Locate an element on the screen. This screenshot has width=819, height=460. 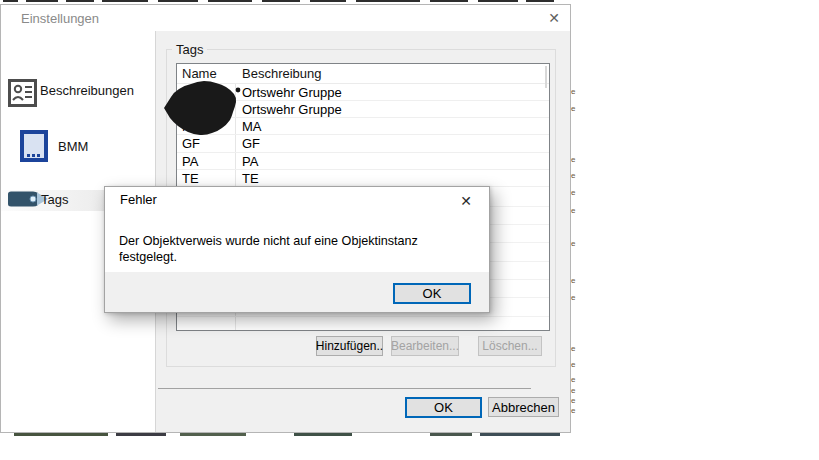
window-titlebar: Einstellungen ✕ is located at coordinates (286, 18).